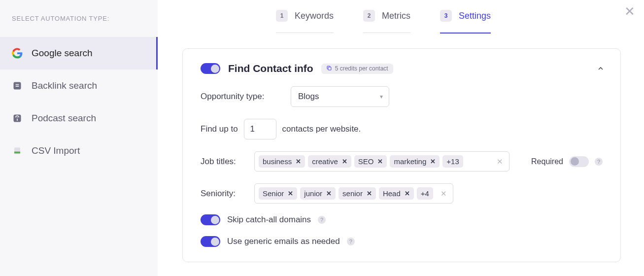  What do you see at coordinates (567, 162) in the screenshot?
I see `required-wrap: Required ?` at bounding box center [567, 162].